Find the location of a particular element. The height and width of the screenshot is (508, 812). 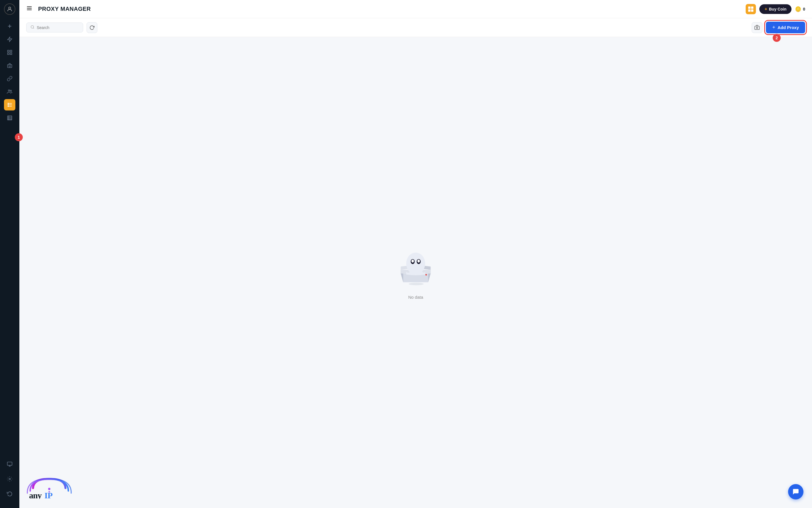

sidebar-item-link is located at coordinates (10, 79).